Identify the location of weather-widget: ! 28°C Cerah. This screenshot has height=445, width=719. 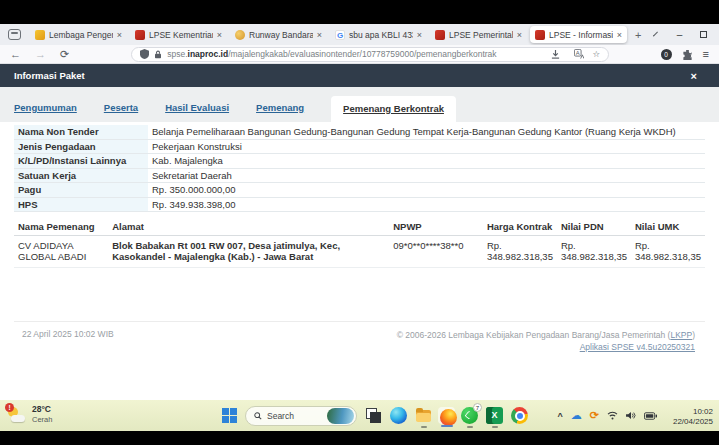
(30, 414).